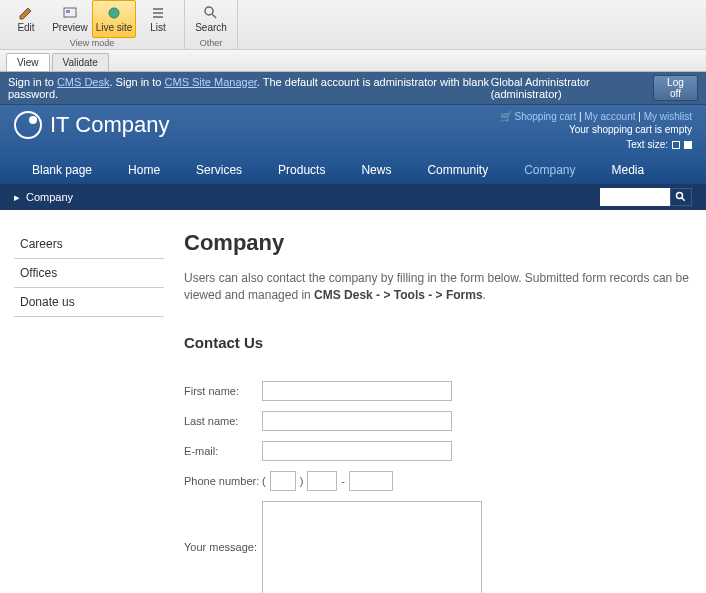 The height and width of the screenshot is (593, 706). What do you see at coordinates (283, 481) in the screenshot?
I see `phone-area-input` at bounding box center [283, 481].